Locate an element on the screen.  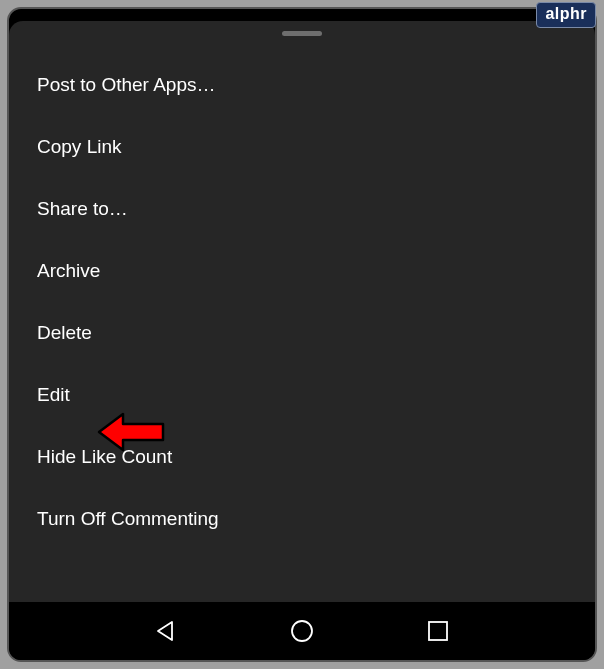
menu-item-copy-link: Copy Link is located at coordinates (302, 147).